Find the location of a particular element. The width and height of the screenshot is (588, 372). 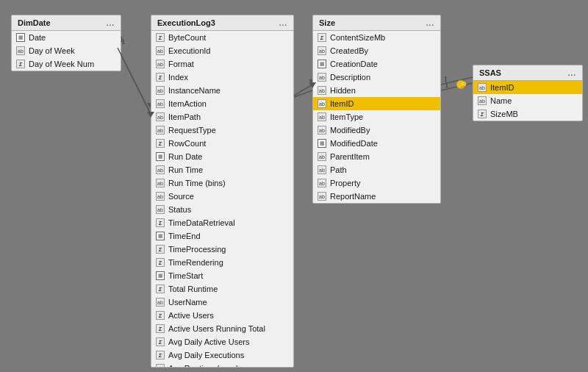

field-row-runtime: abRun Time is located at coordinates (222, 170).